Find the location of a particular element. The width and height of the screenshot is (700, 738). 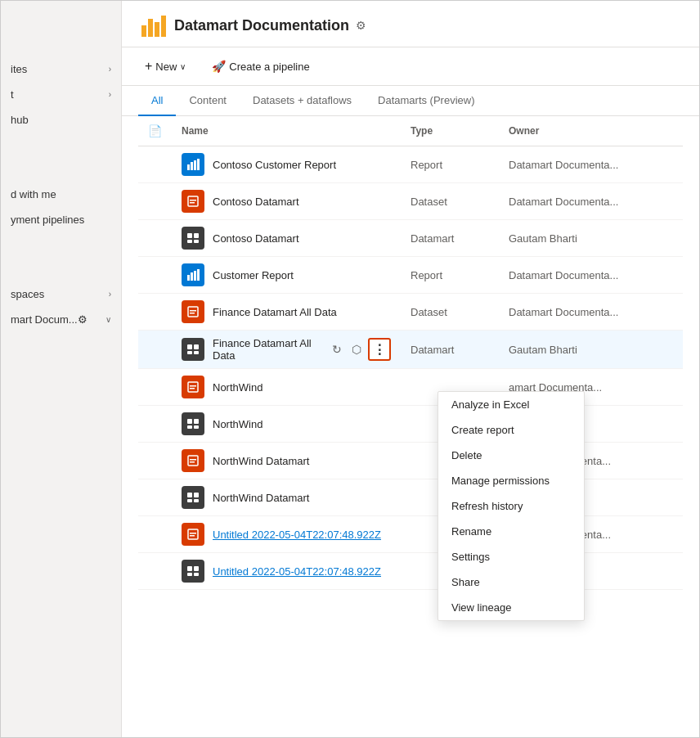

share-icon: ⬡ is located at coordinates (357, 349).